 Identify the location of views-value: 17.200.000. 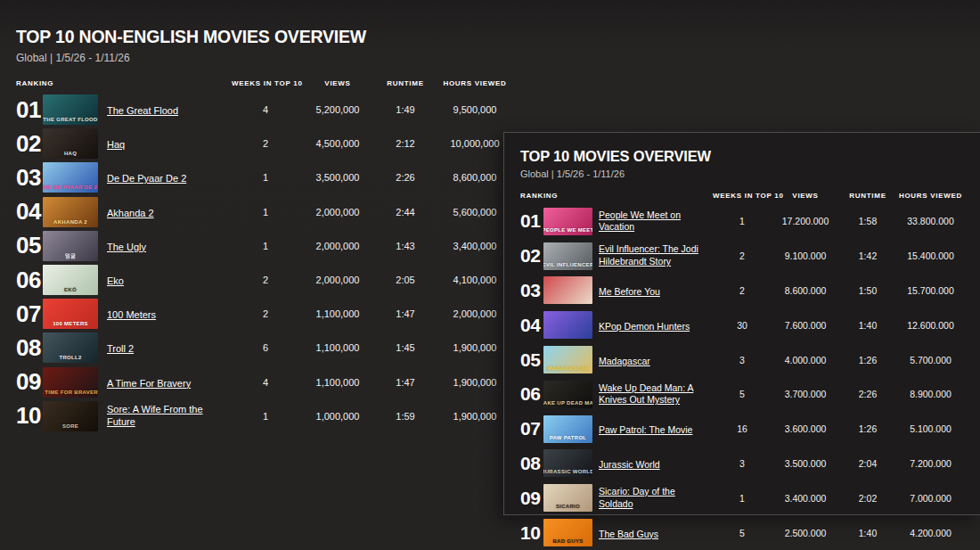
(805, 221).